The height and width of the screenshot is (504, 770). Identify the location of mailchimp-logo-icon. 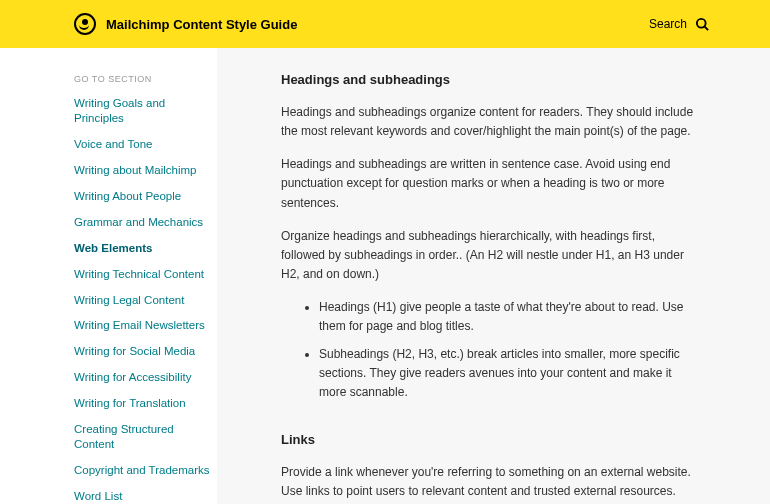
(85, 24).